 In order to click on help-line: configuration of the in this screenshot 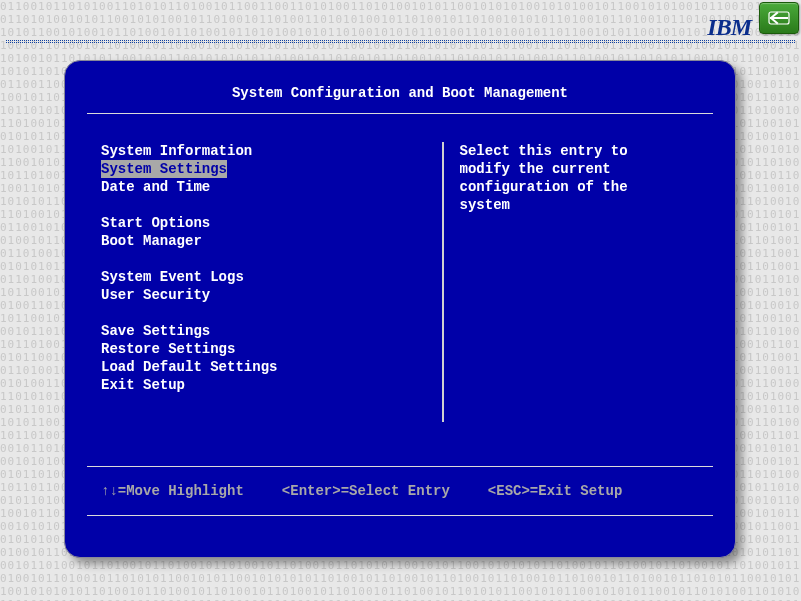, I will do `click(586, 187)`.